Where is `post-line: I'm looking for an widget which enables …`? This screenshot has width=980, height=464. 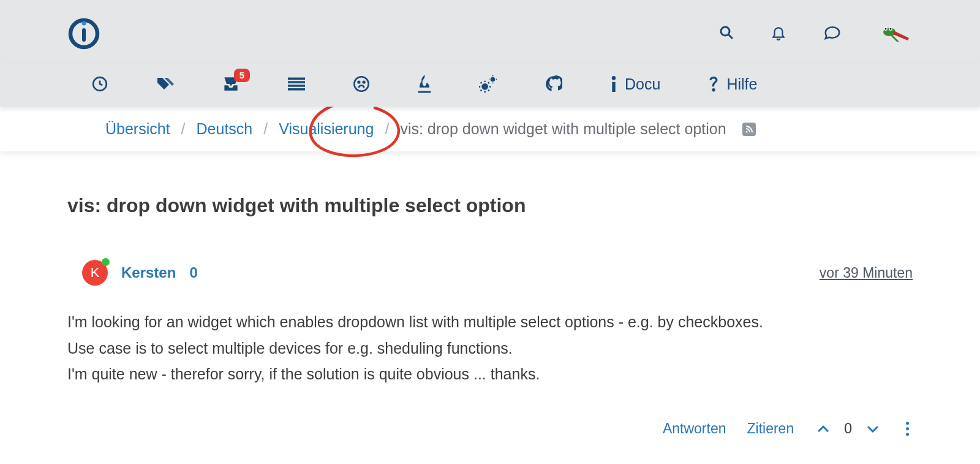 post-line: I'm looking for an widget which enables … is located at coordinates (490, 322).